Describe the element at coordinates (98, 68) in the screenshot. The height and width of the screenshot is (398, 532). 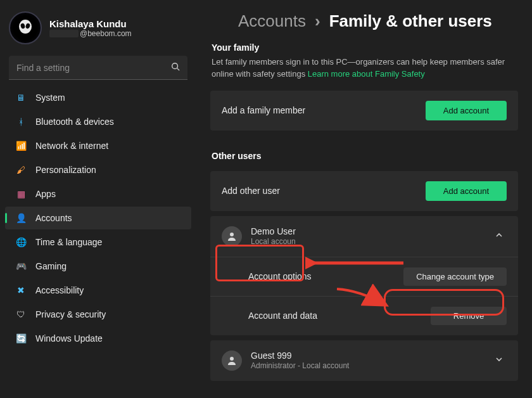
I see `search-box` at that location.